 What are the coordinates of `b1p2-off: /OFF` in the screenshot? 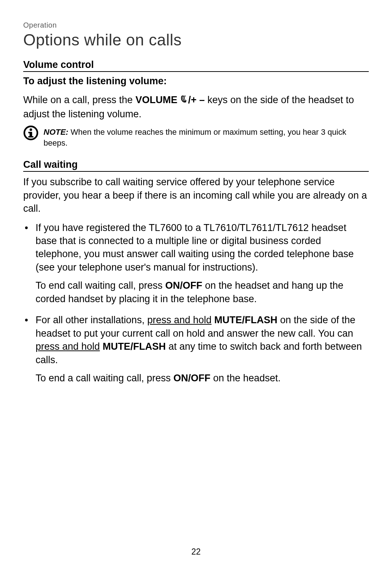 It's located at (191, 285).